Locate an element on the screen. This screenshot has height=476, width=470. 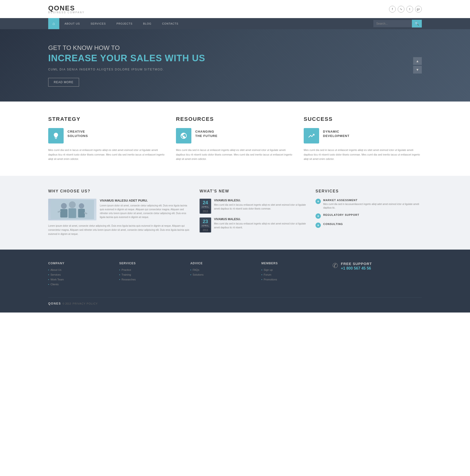
news-item-1: 24 APRIL 2013 VIVAMUS MALESU. Mes cuml d… is located at coordinates (253, 206).